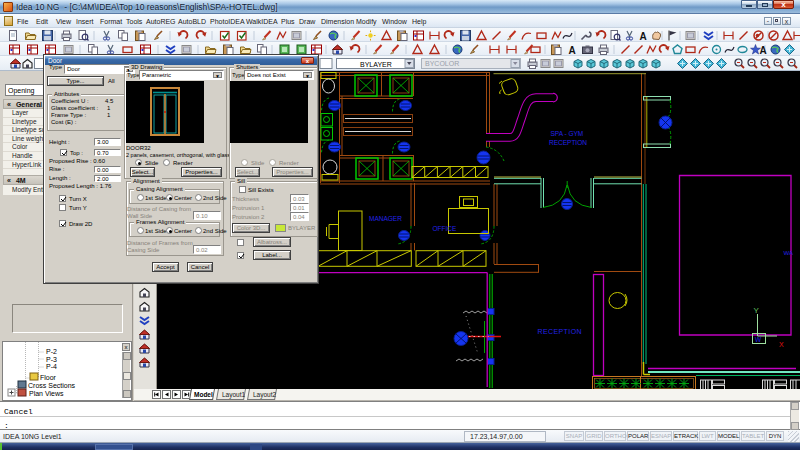 The image size is (800, 450). What do you see at coordinates (442, 64) in the screenshot?
I see `svg-text: BYCOLOR` at bounding box center [442, 64].